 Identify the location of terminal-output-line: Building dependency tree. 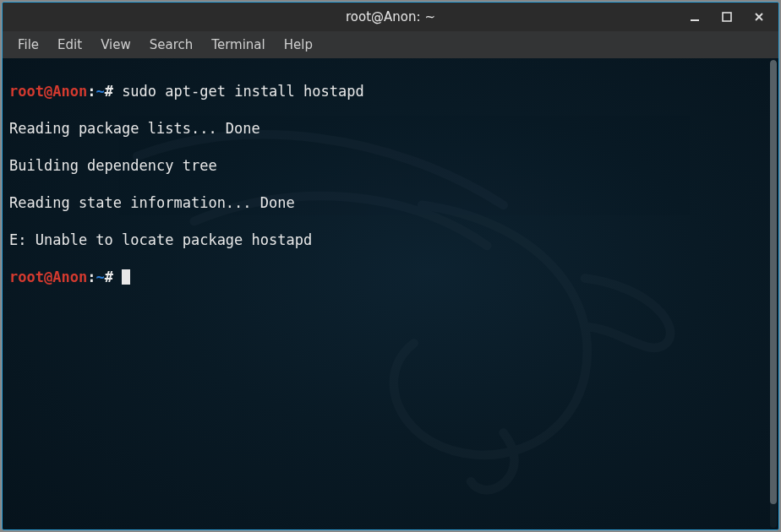
(390, 166).